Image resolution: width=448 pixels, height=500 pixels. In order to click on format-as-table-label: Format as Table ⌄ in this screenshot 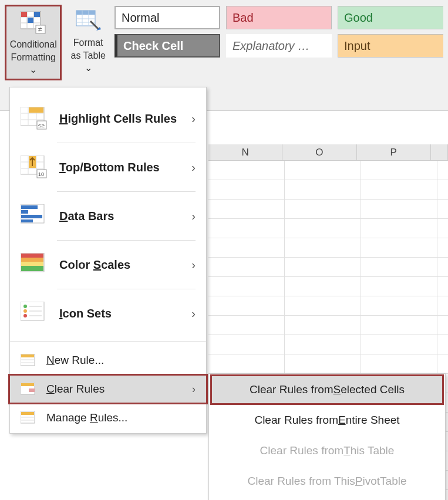, I will do `click(88, 55)`.